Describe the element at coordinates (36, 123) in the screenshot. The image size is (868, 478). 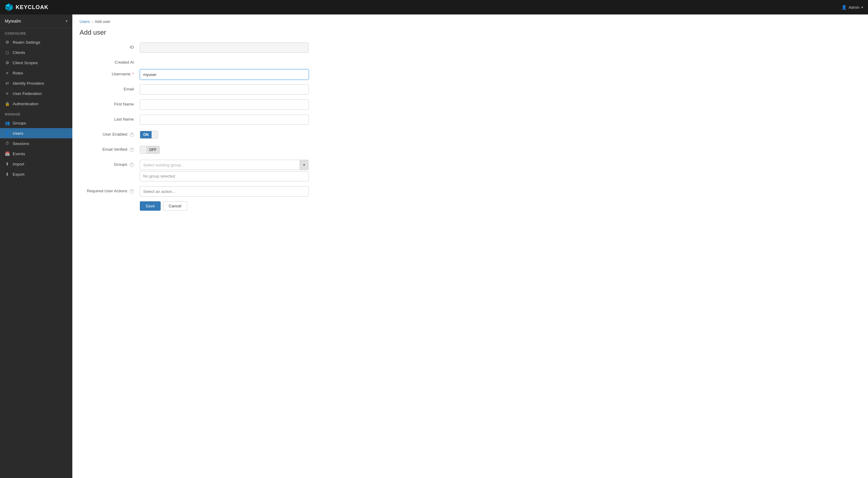
I see `sidebar-item-groups: 👥 Groups` at that location.